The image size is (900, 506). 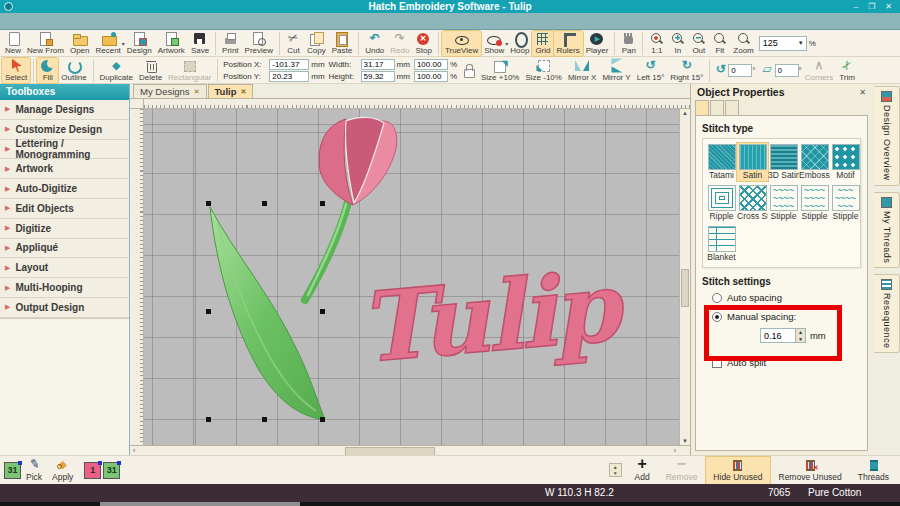 What do you see at coordinates (64, 130) in the screenshot?
I see `toolbox-item: ▶ Customize Design` at bounding box center [64, 130].